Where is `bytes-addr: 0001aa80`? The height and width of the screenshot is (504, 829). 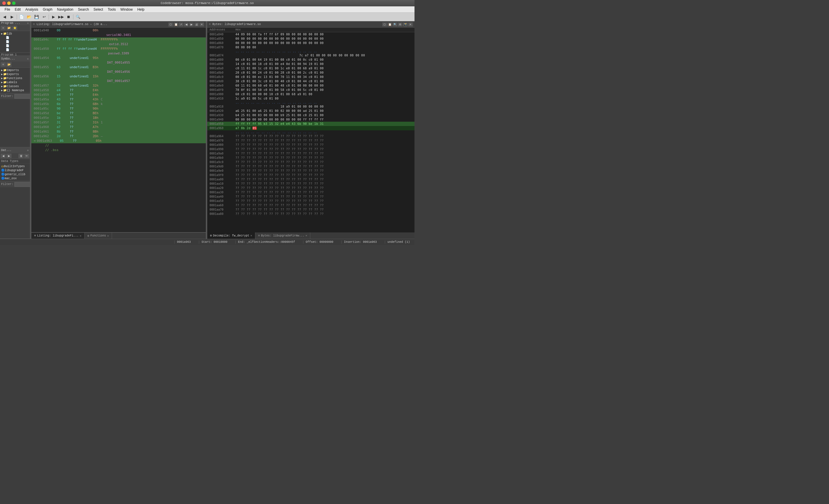
bytes-addr: 0001aa80 is located at coordinates (223, 214).